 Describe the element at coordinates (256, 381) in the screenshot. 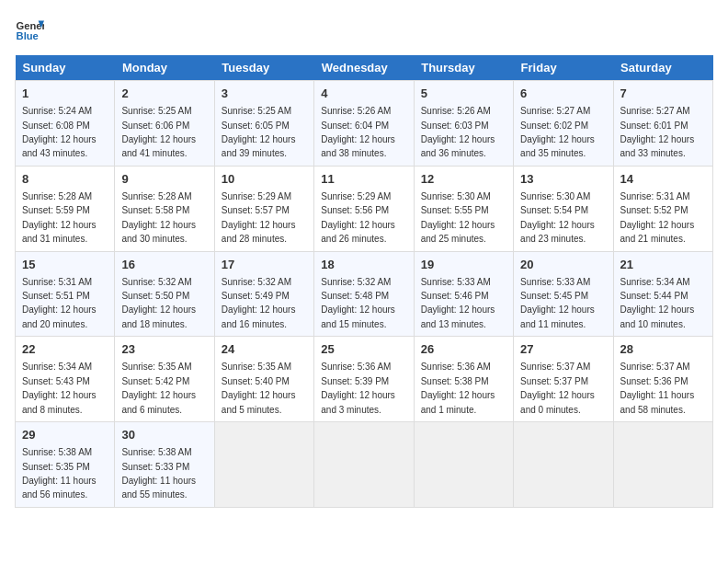

I see `sunset-text: Sunset: 5:40 PM` at that location.